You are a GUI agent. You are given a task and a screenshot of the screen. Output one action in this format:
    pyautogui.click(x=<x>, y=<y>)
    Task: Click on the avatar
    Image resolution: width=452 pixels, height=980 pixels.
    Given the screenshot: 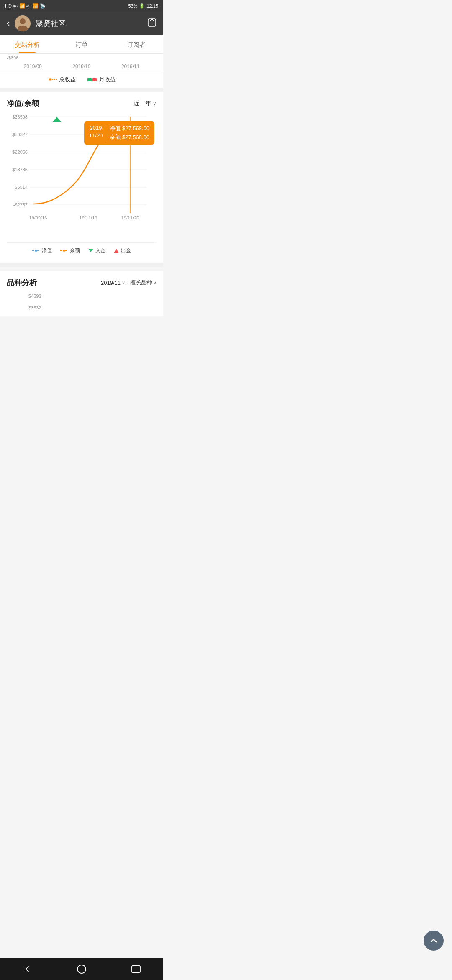 What is the action you would take?
    pyautogui.click(x=23, y=23)
    